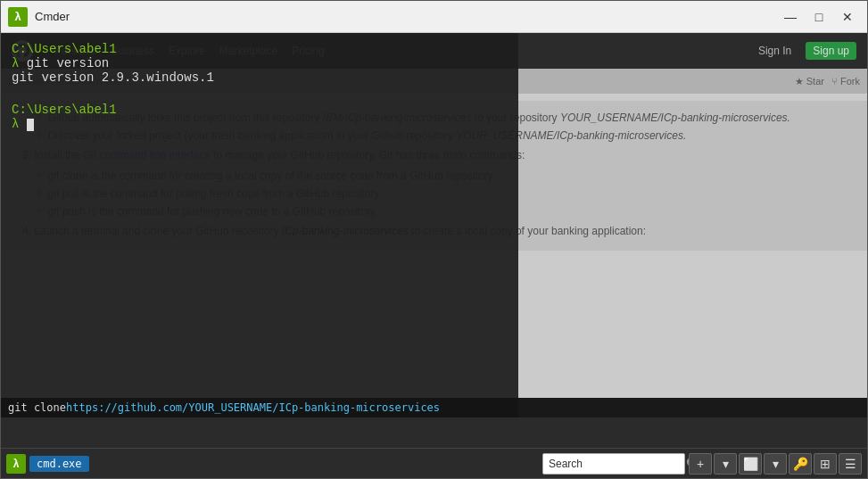  I want to click on bg-star-btn: ★ Star, so click(810, 82).